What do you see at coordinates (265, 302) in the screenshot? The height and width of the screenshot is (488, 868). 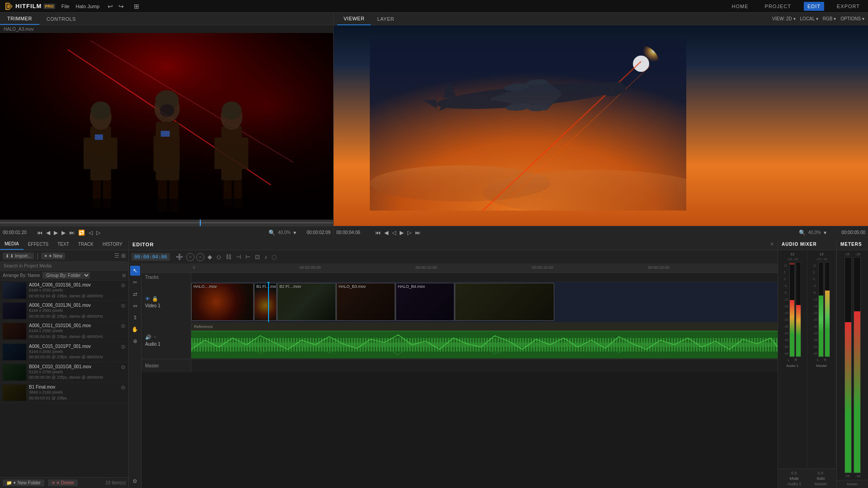 I see `video-clip: B1 Fl....mov` at bounding box center [265, 302].